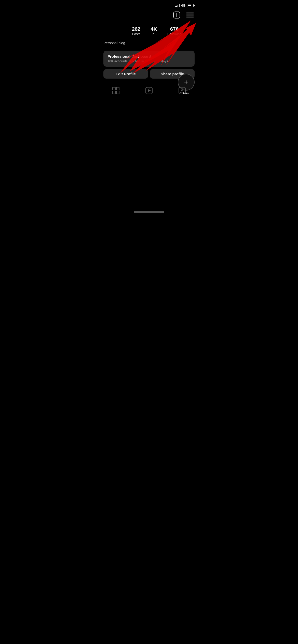 Image resolution: width=298 pixels, height=644 pixels. What do you see at coordinates (149, 5) in the screenshot?
I see `status-bar: 4G` at bounding box center [149, 5].